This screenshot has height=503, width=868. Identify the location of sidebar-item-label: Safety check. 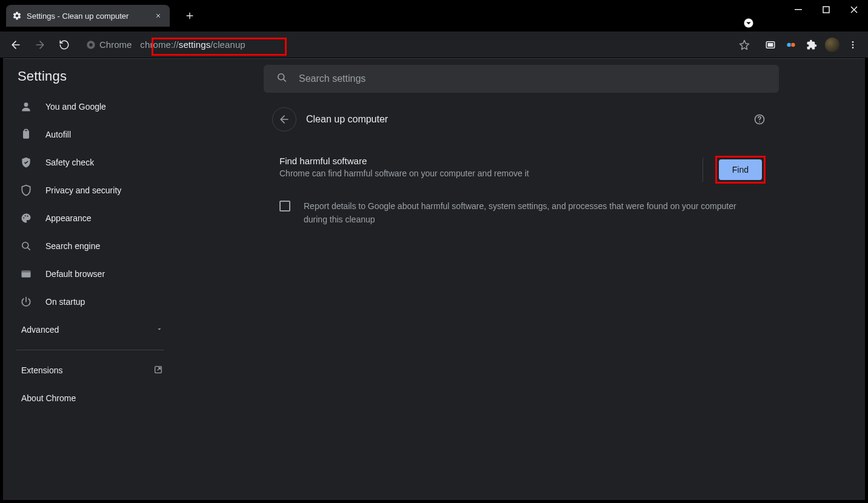
(70, 162).